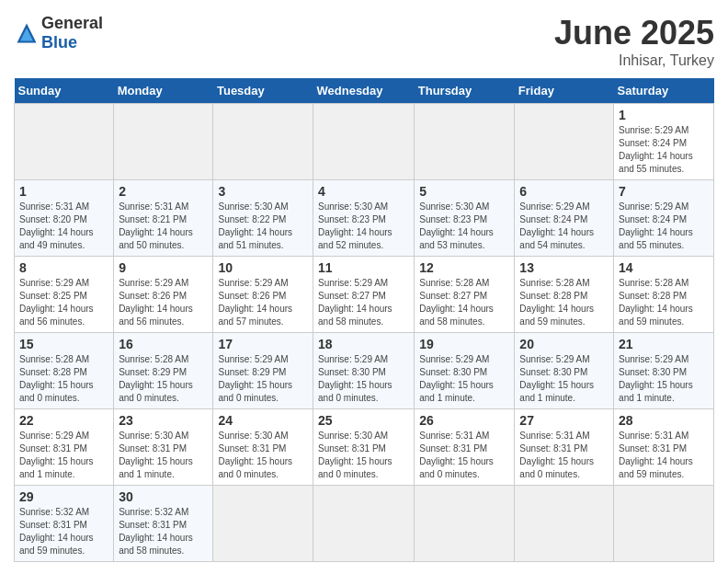  I want to click on day-number: 24, so click(263, 420).